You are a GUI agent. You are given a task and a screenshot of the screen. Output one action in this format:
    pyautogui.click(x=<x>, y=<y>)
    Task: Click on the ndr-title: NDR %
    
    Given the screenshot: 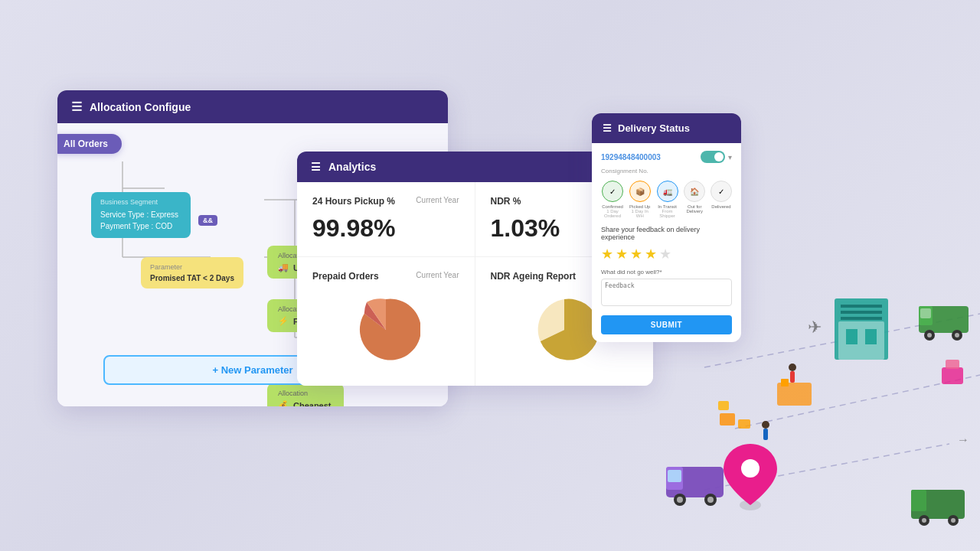 What is the action you would take?
    pyautogui.click(x=506, y=201)
    